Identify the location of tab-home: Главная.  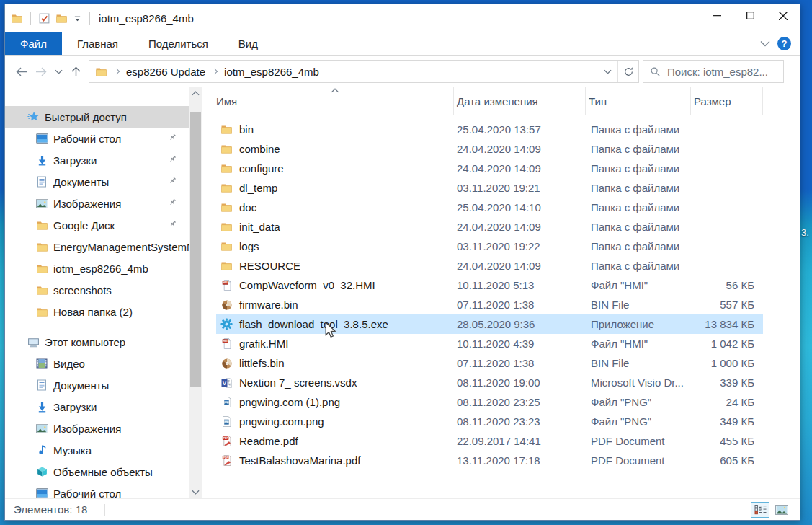
(98, 43).